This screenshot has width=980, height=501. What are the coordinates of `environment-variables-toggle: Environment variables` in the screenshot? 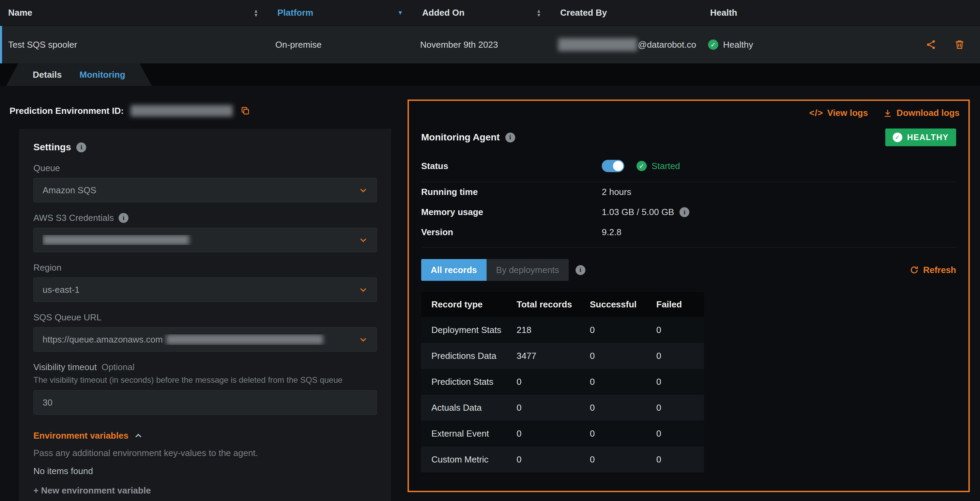 It's located at (205, 436).